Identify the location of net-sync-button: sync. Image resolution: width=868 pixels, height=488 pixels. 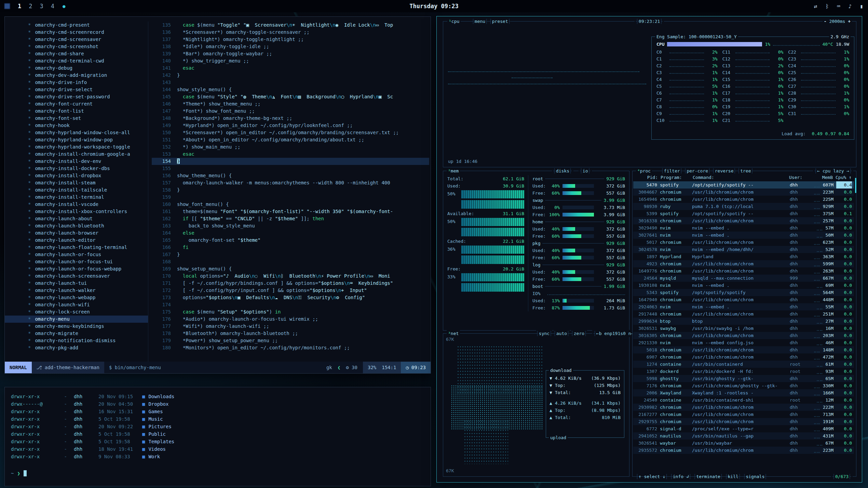
(544, 333).